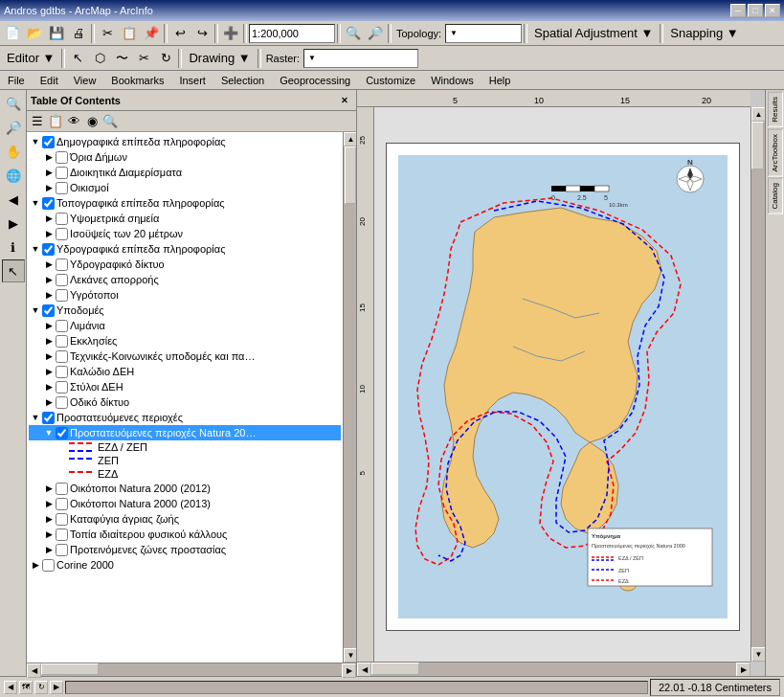 The height and width of the screenshot is (697, 784). Describe the element at coordinates (452, 80) in the screenshot. I see `menu-windows: Windows` at that location.